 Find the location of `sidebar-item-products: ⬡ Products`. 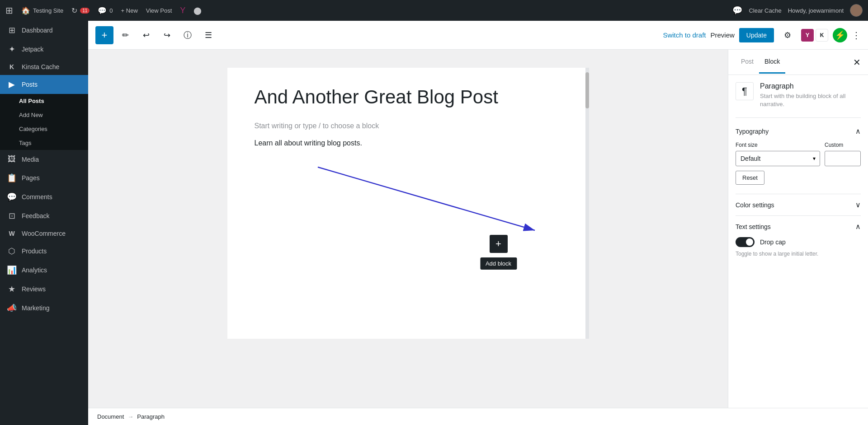

sidebar-item-products: ⬡ Products is located at coordinates (44, 251).